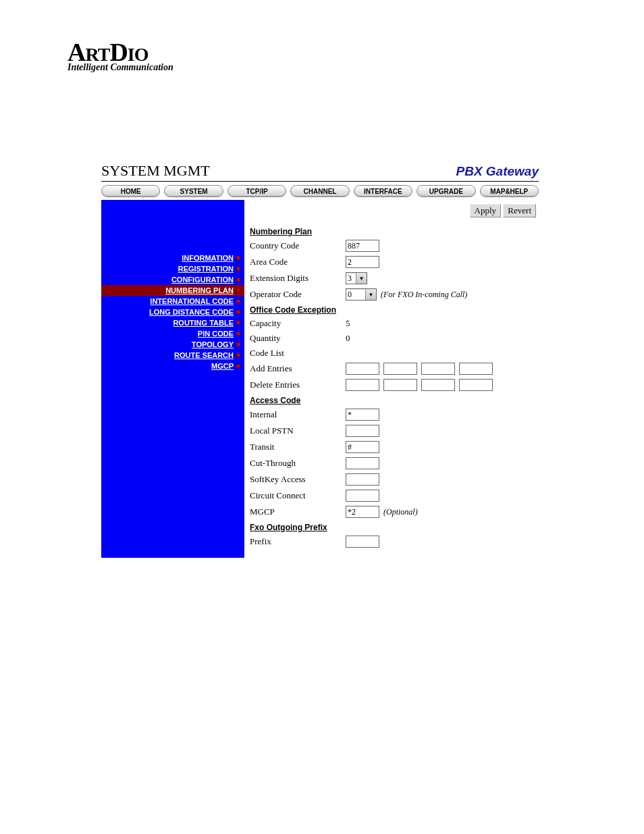 The image size is (644, 834). I want to click on sidebar-item-long-distance-code: LONG DISTANCE CODE, so click(173, 312).